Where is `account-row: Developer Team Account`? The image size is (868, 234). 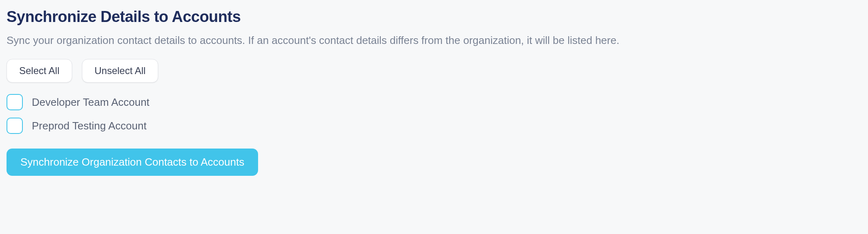 account-row: Developer Team Account is located at coordinates (434, 102).